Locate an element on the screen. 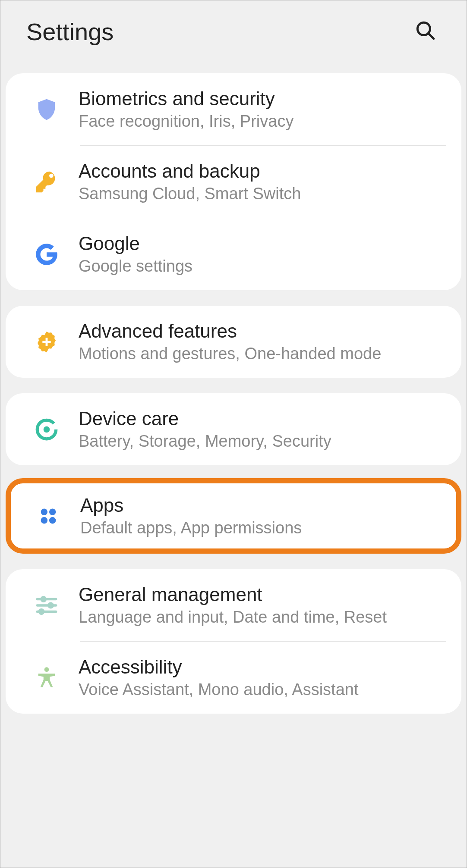 The height and width of the screenshot is (868, 467). sliders-icon is located at coordinates (47, 605).